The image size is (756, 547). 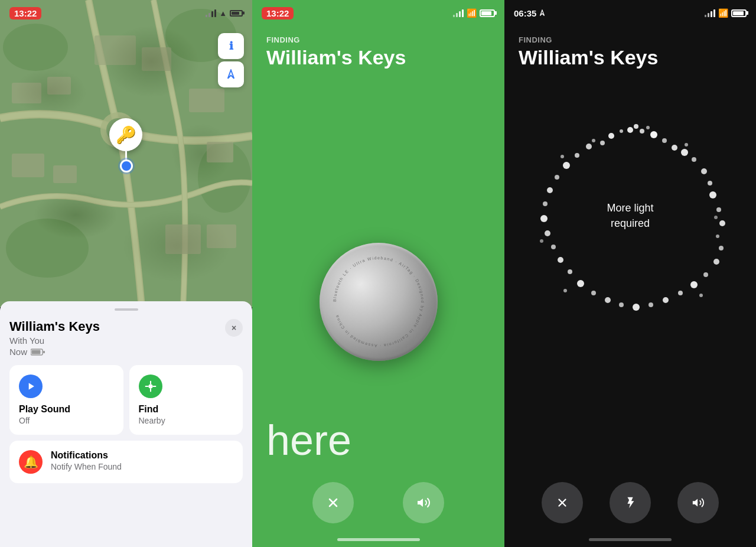 I want to click on notification-icon: 🔔, so click(x=31, y=462).